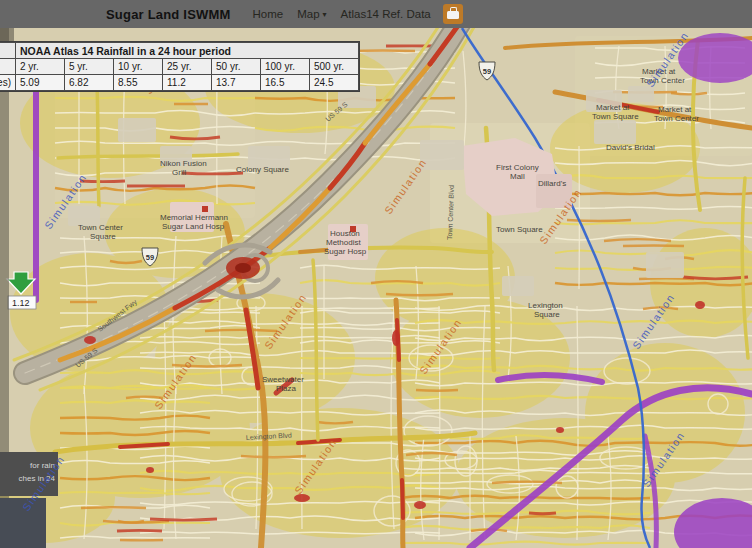 This screenshot has width=752, height=548. I want to click on map-place-label: Sugar Land Hosp, so click(194, 226).